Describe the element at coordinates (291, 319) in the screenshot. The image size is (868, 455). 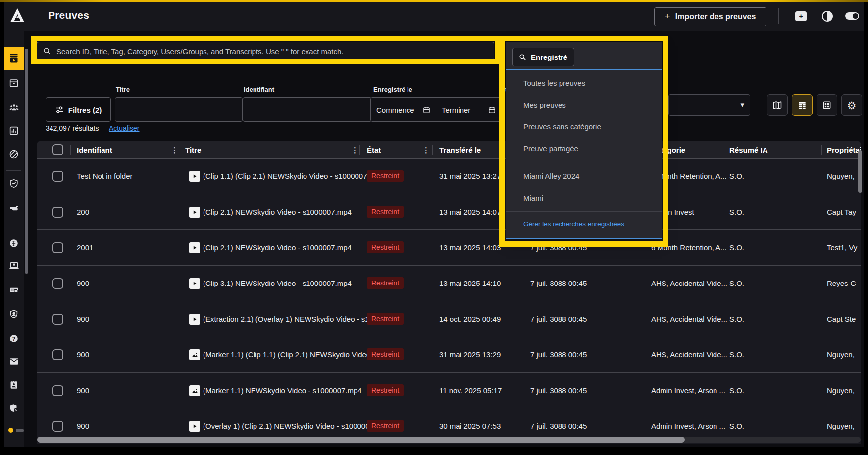
I see `row-title: (Extraction 2.1) (Overlay 1) NEWSkydio V…` at that location.